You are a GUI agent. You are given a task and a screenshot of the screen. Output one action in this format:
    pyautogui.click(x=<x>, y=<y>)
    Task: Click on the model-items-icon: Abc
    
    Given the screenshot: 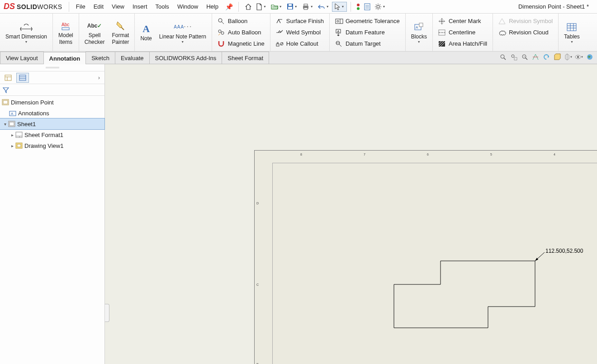 What is the action you would take?
    pyautogui.click(x=66, y=26)
    